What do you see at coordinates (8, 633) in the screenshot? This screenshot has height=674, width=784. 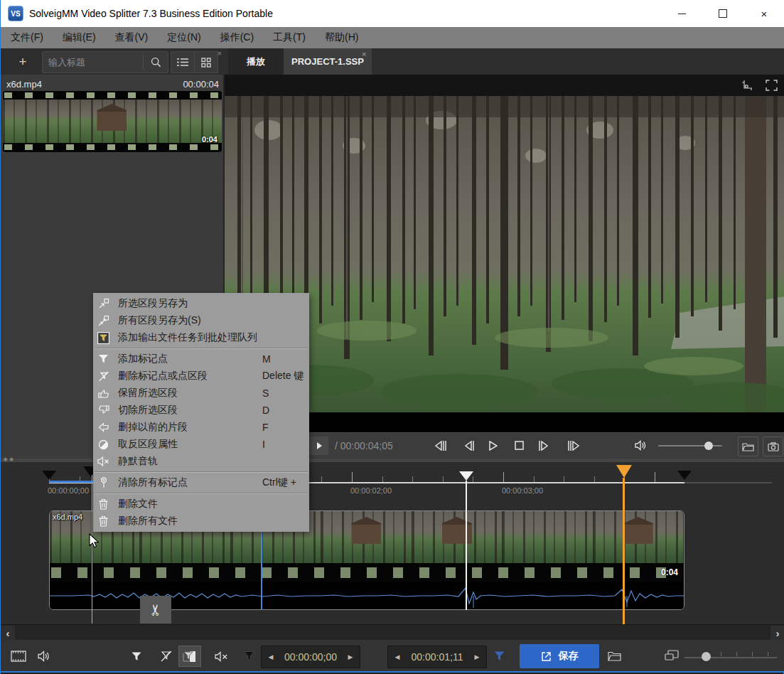 I see `scroll-left-button: ‹` at bounding box center [8, 633].